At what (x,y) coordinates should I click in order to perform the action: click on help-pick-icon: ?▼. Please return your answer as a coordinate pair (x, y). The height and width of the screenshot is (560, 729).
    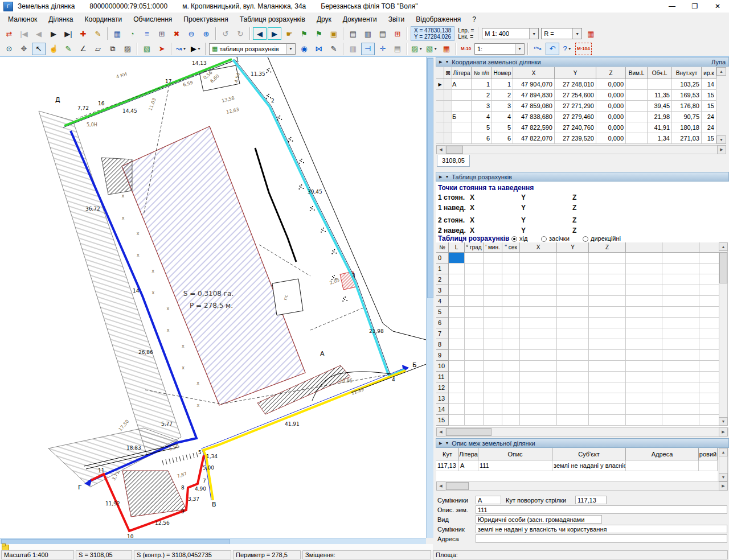
    Looking at the image, I should click on (567, 49).